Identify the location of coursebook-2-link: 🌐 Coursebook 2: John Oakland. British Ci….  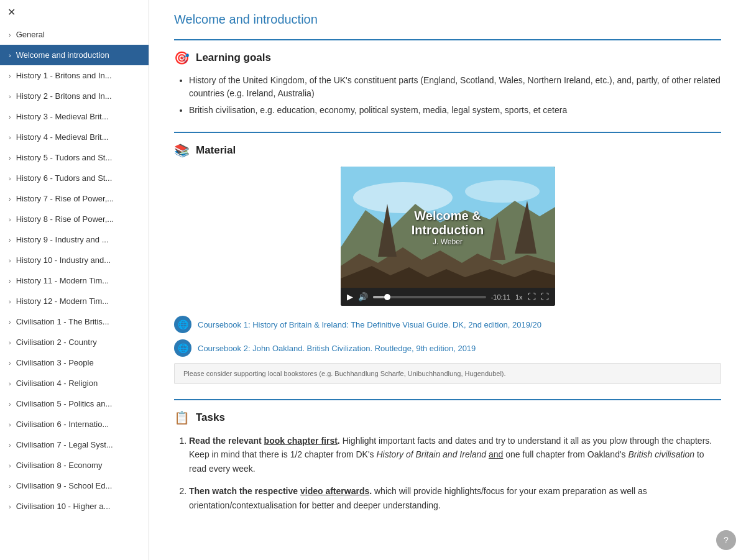
(448, 348).